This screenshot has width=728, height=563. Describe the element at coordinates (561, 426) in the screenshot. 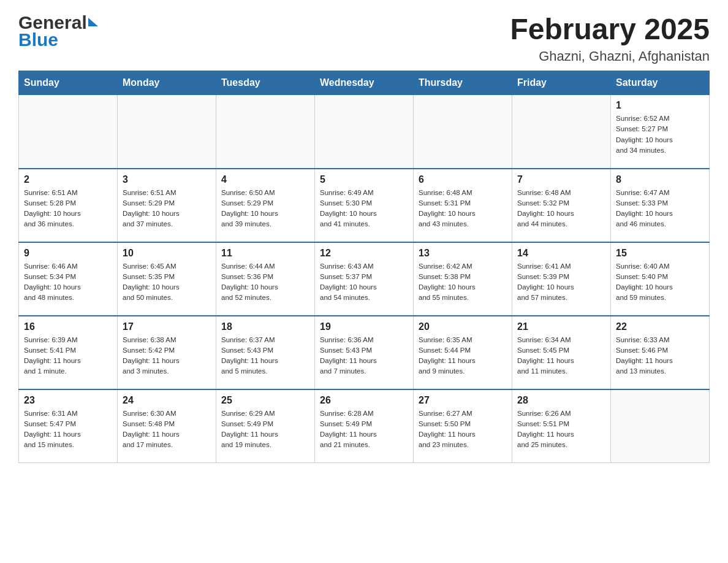

I see `calendar-cell: 28Sunrise: 6:26 AM Sunset: 5:51 PM Dayli…` at that location.